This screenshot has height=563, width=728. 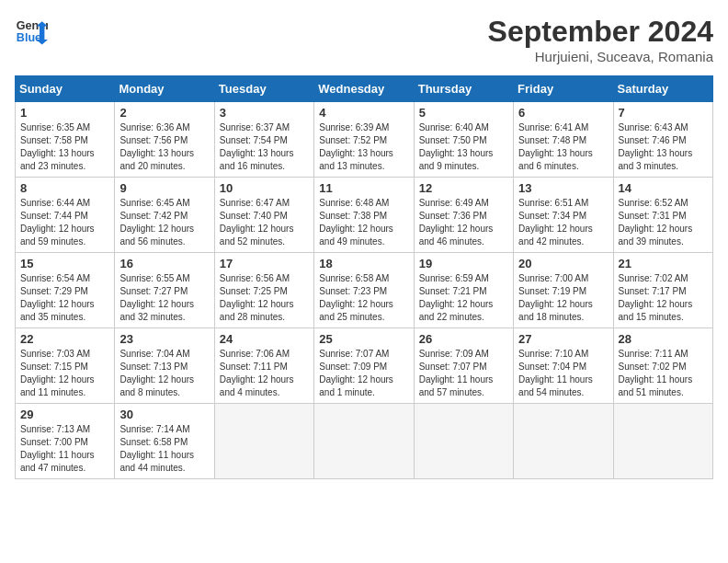 What do you see at coordinates (563, 112) in the screenshot?
I see `day-number: 6` at bounding box center [563, 112].